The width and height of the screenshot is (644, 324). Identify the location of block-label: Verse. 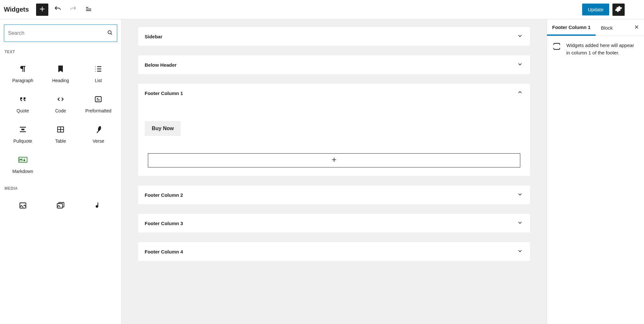
(98, 141).